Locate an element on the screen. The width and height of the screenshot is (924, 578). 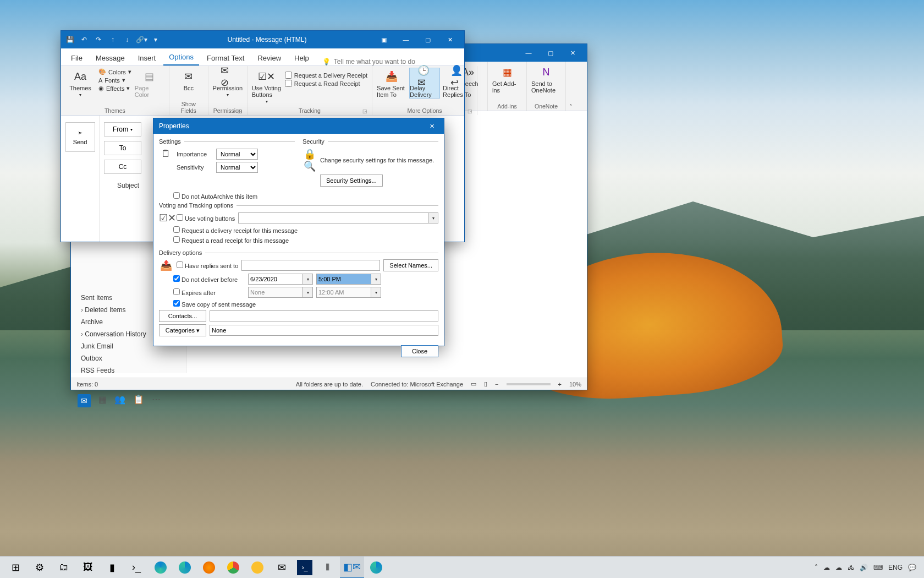
nav-mail-icon: ✉ is located at coordinates (84, 401).